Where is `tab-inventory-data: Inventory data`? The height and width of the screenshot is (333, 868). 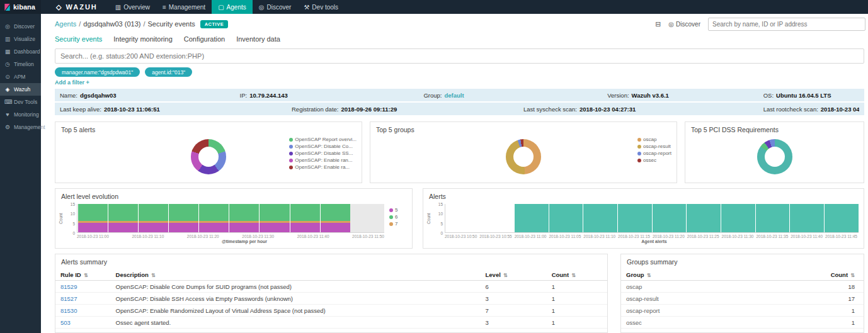
tab-inventory-data: Inventory data is located at coordinates (258, 39).